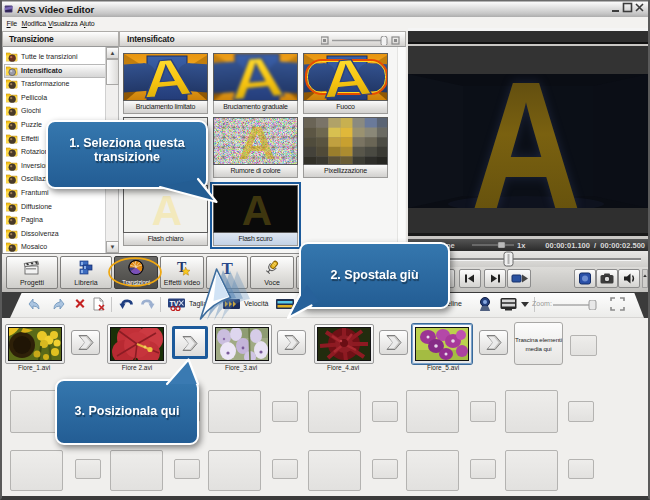  I want to click on svg-text: TV, so click(174, 304).